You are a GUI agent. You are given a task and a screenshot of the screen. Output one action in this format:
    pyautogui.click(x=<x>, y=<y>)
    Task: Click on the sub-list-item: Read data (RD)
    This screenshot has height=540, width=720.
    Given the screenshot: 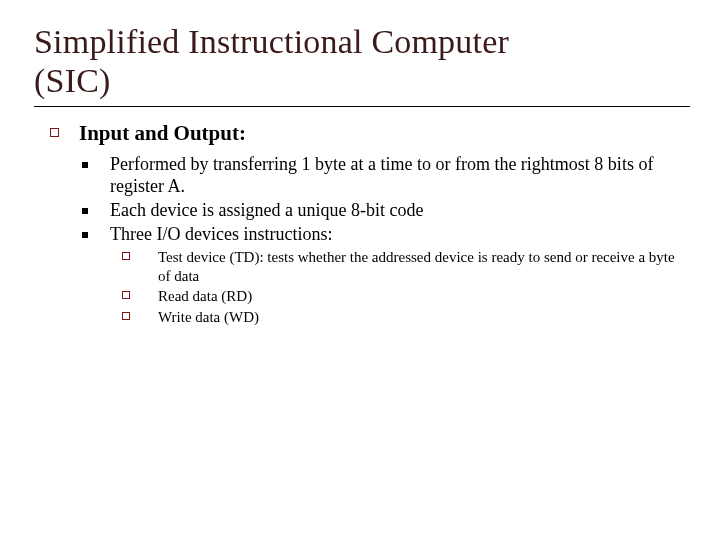 What is the action you would take?
    pyautogui.click(x=406, y=296)
    